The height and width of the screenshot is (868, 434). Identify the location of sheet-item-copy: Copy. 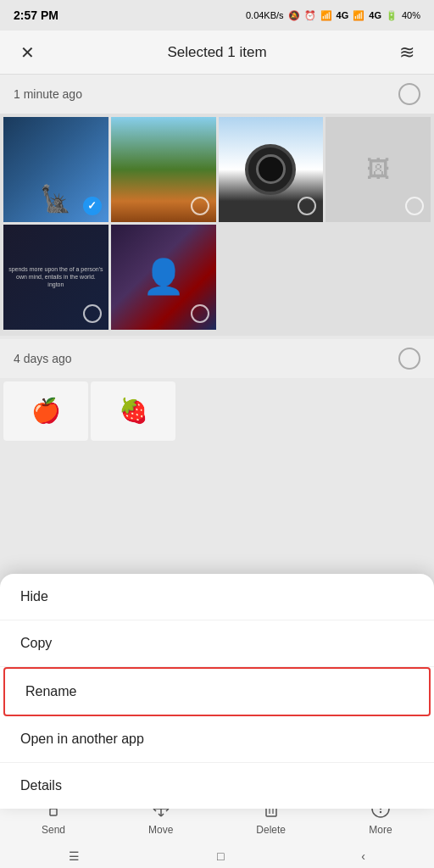
(217, 644).